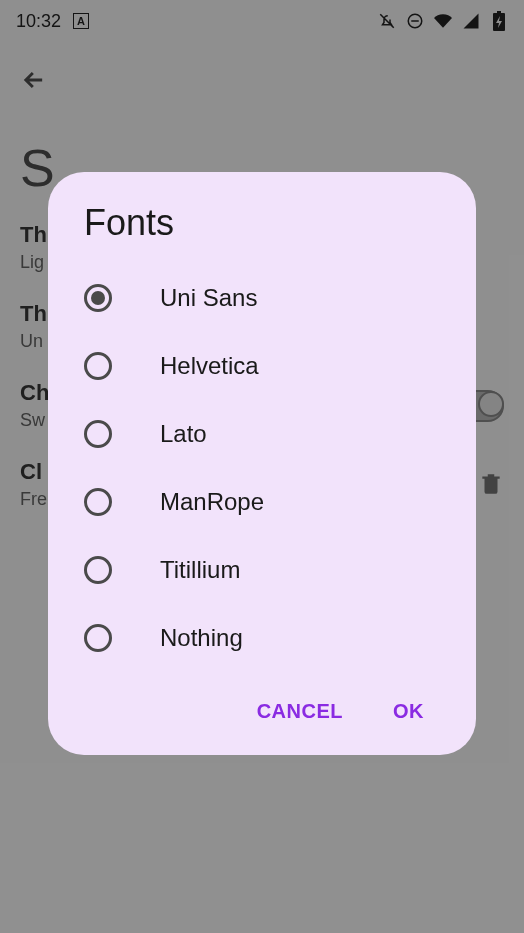 The height and width of the screenshot is (933, 524). I want to click on radio-label: Nothing, so click(202, 638).